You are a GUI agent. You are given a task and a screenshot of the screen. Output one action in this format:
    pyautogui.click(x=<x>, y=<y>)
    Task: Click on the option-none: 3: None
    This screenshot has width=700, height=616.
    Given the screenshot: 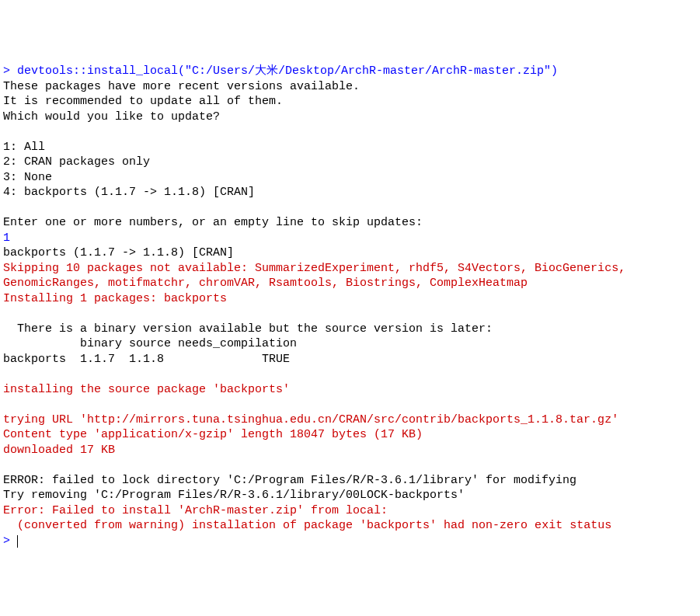 What is the action you would take?
    pyautogui.click(x=28, y=177)
    